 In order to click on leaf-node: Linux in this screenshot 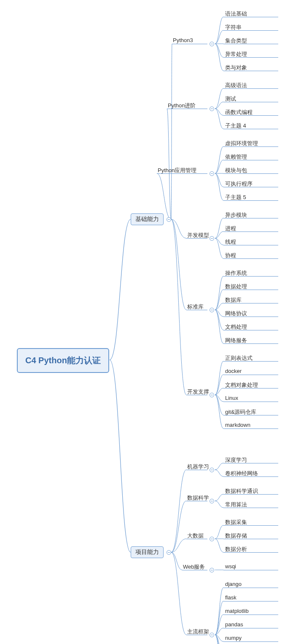, I will do `click(232, 398)`.